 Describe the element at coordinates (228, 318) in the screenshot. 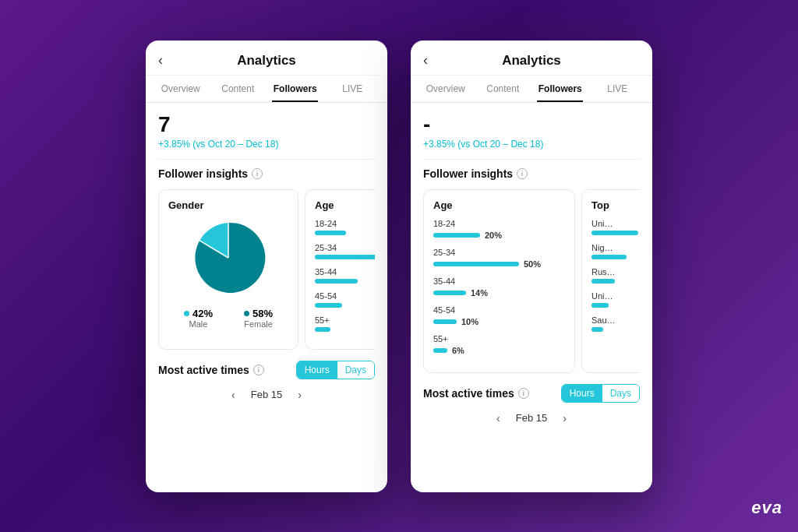

I see `left-pie-legend: 42% Male 58% Female` at that location.